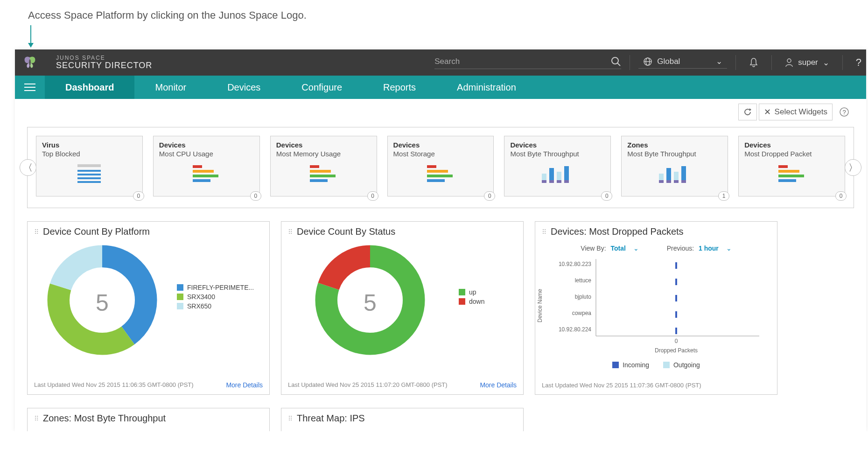 The height and width of the screenshot is (455, 868). What do you see at coordinates (402, 420) in the screenshot?
I see `panel-threat-map-ips: ⠿ Threat Map: IPS` at bounding box center [402, 420].